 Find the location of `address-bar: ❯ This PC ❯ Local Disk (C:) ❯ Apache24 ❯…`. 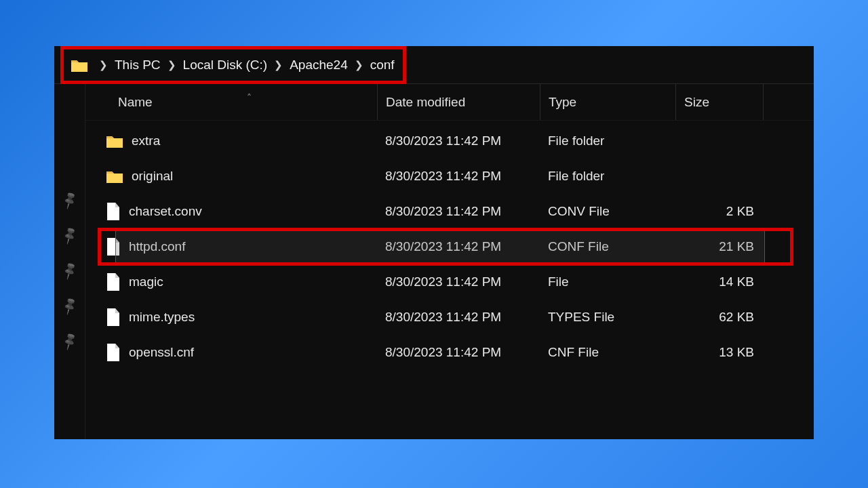

address-bar: ❯ This PC ❯ Local Disk (C:) ❯ Apache24 ❯… is located at coordinates (434, 65).